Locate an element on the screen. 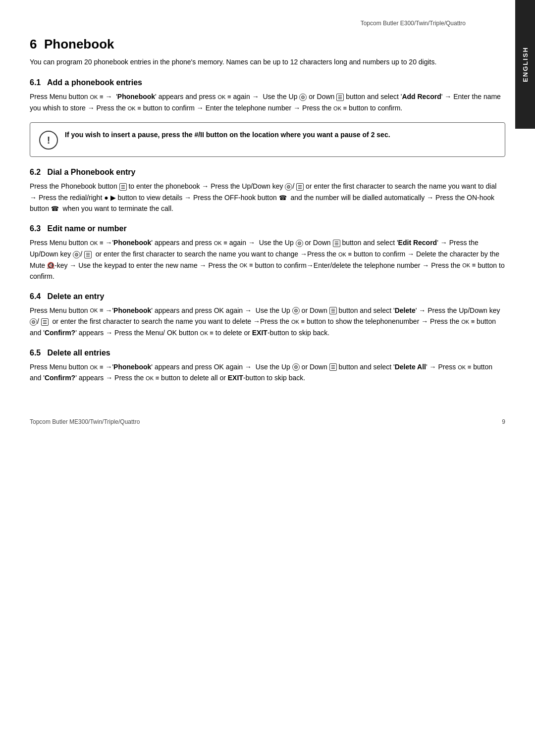 The height and width of the screenshot is (756, 535). ok-icon-4: OK is located at coordinates (340, 109).